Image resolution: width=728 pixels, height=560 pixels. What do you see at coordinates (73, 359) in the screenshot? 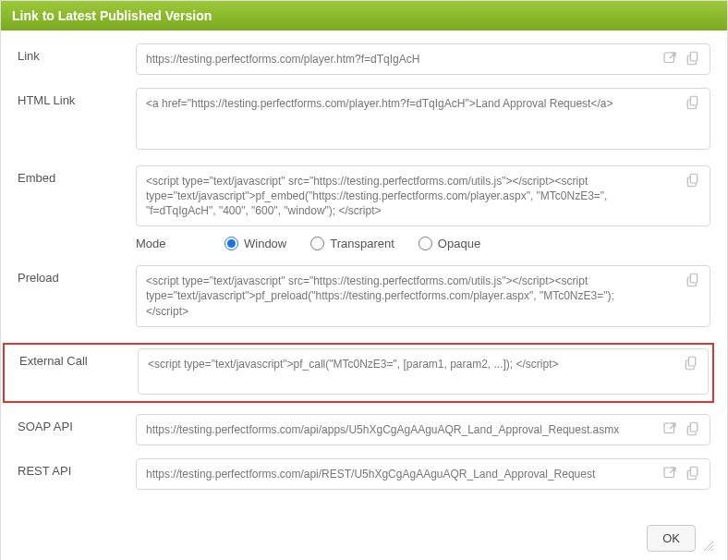
I see `label-external-call: External Call` at bounding box center [73, 359].